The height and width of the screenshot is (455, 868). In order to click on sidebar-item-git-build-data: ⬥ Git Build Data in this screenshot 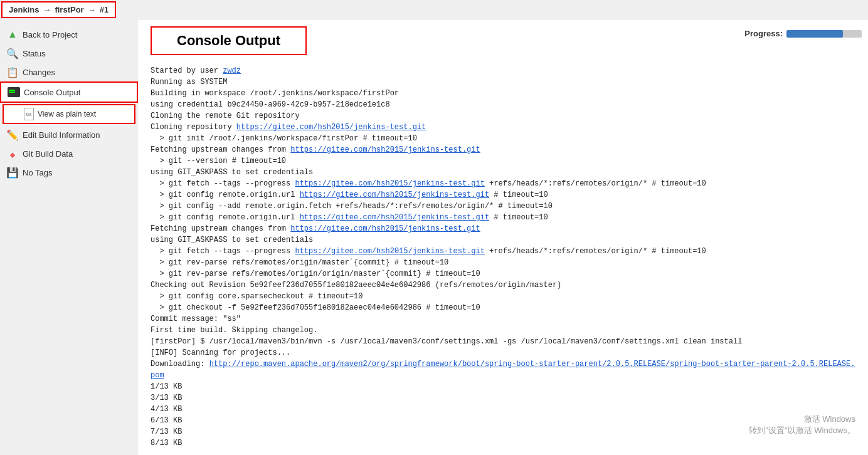, I will do `click(69, 154)`.